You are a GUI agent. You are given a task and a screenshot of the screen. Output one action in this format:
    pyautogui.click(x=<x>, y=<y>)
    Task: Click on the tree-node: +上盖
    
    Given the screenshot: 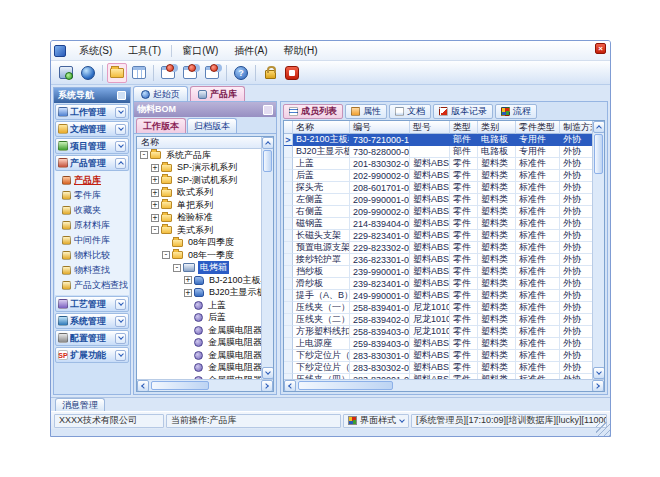 What is the action you would take?
    pyautogui.click(x=199, y=306)
    